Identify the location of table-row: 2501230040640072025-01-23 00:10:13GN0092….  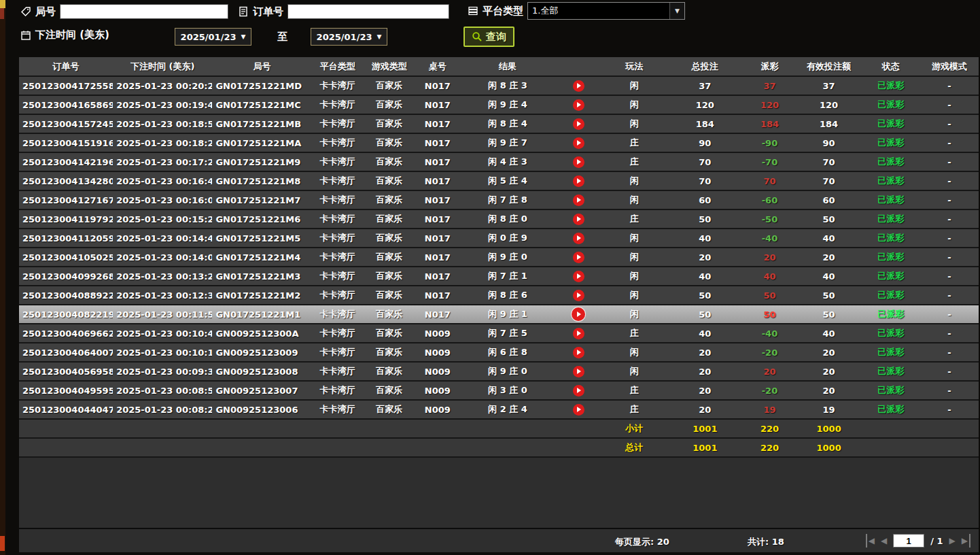
(499, 352).